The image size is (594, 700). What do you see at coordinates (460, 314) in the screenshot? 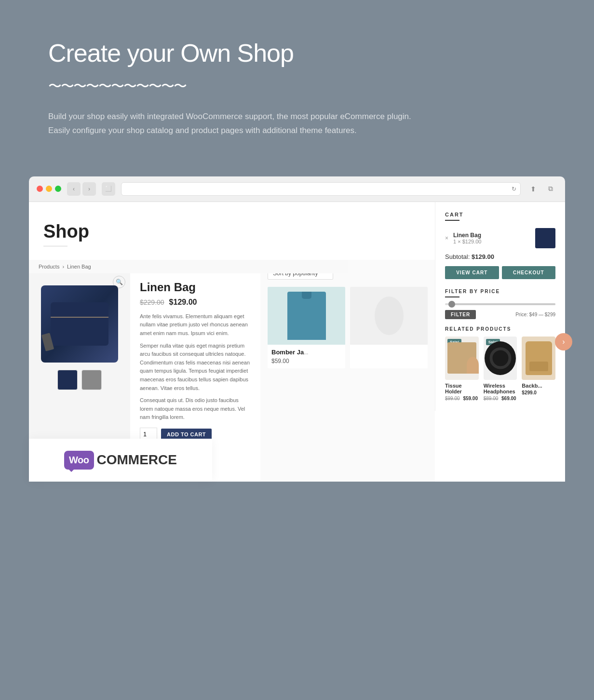
I see `filter-button: FILTER` at bounding box center [460, 314].